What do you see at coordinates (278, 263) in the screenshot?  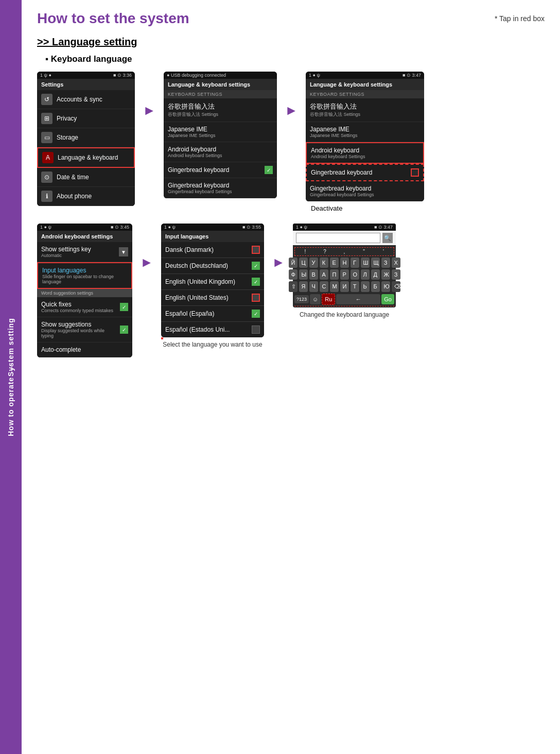 I see `arrow-4: ►` at bounding box center [278, 263].